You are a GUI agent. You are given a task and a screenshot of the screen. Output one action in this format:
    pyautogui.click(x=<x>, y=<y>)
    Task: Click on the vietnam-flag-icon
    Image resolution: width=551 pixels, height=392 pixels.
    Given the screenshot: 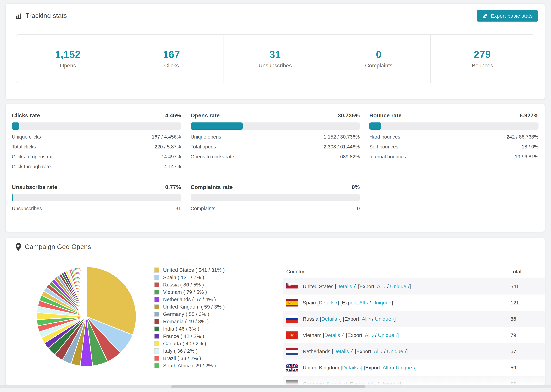 What is the action you would take?
    pyautogui.click(x=292, y=335)
    